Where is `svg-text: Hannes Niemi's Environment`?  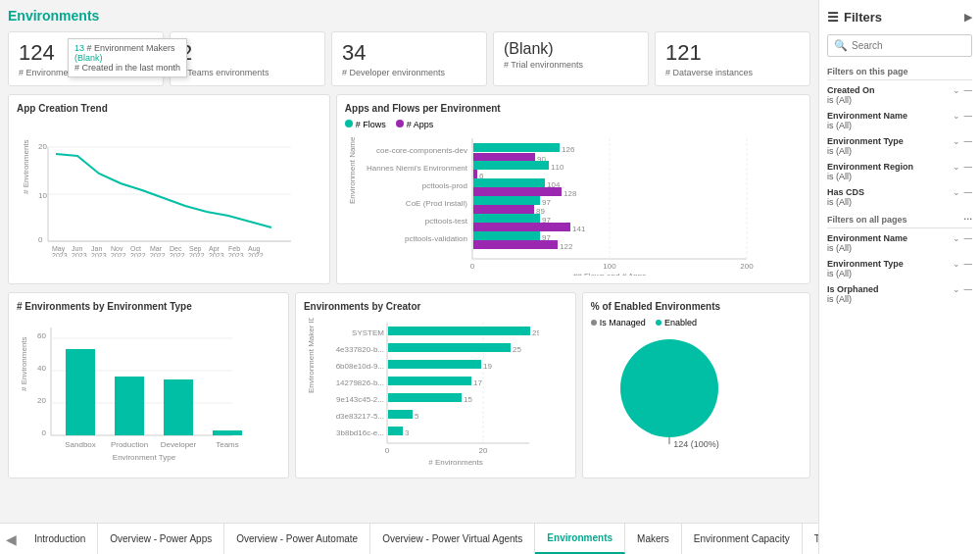 svg-text: Hannes Niemi's Environment is located at coordinates (417, 169).